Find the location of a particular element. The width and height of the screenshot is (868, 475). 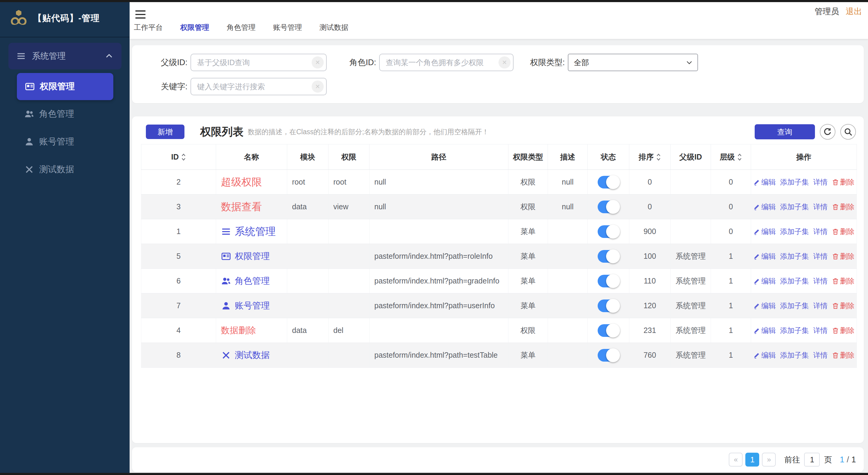

search-button is located at coordinates (848, 132).